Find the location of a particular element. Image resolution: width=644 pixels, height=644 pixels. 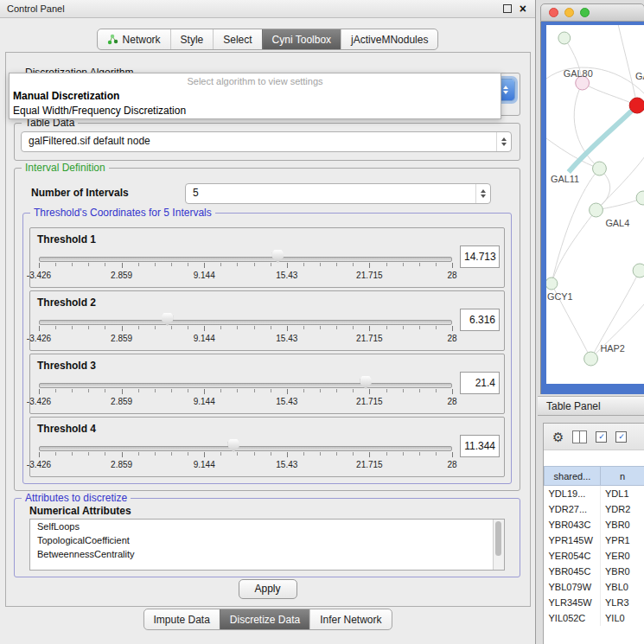

dropdown-option-manual-discretization: Manual Discretization is located at coordinates (255, 97).